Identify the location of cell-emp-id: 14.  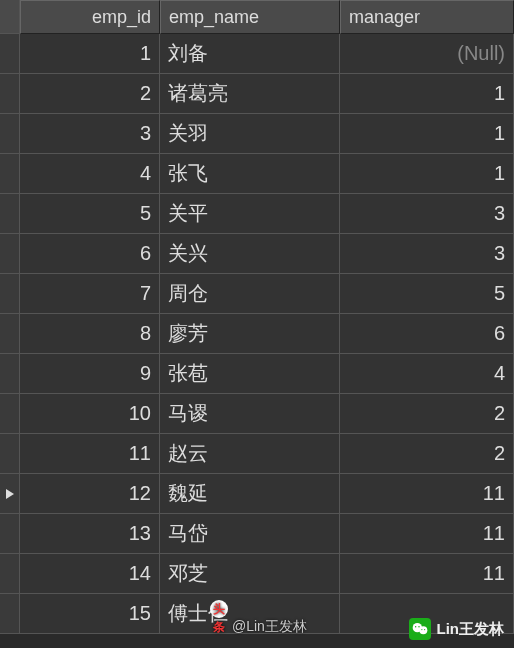
(90, 574).